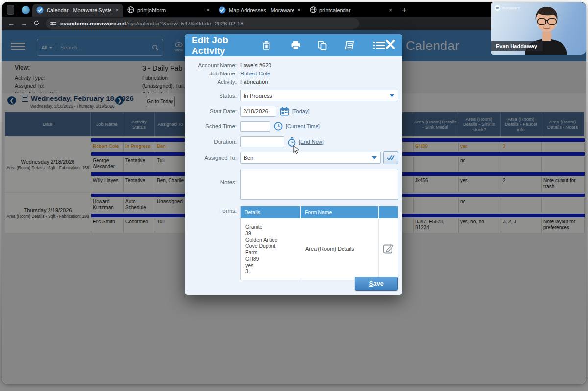 The height and width of the screenshot is (391, 588). What do you see at coordinates (319, 96) in the screenshot?
I see `status-select: In Progress` at bounding box center [319, 96].